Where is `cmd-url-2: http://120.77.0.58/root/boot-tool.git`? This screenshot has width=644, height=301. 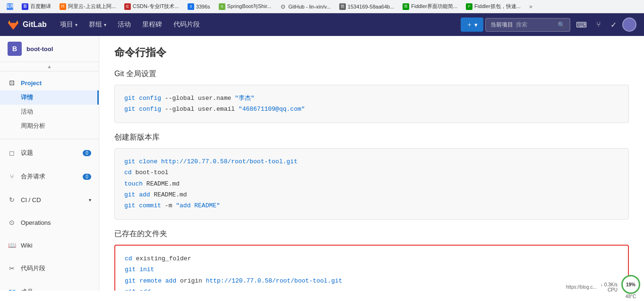 cmd-url-2: http://120.77.0.58/root/boot-tool.git is located at coordinates (274, 281).